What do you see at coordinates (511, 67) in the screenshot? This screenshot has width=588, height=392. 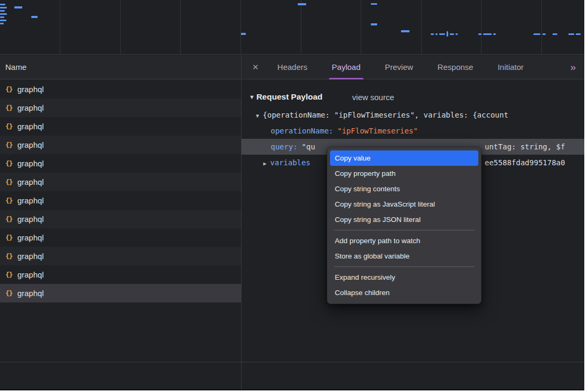 I see `tab-initiator: Initiator` at bounding box center [511, 67].